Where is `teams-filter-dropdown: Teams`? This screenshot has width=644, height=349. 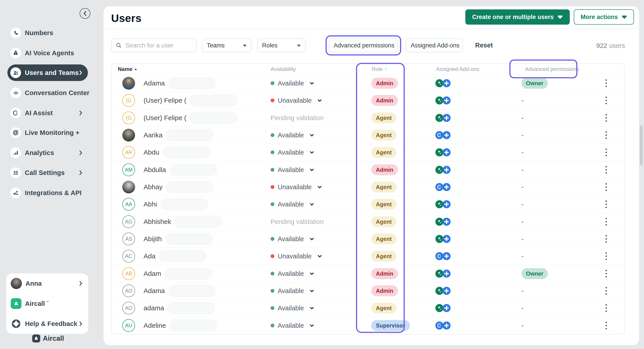
teams-filter-dropdown: Teams is located at coordinates (227, 46).